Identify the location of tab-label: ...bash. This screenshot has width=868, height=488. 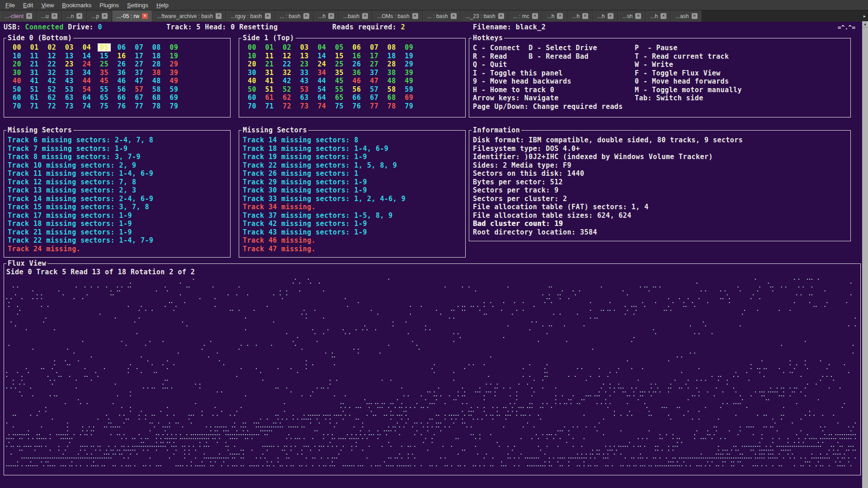
(351, 16).